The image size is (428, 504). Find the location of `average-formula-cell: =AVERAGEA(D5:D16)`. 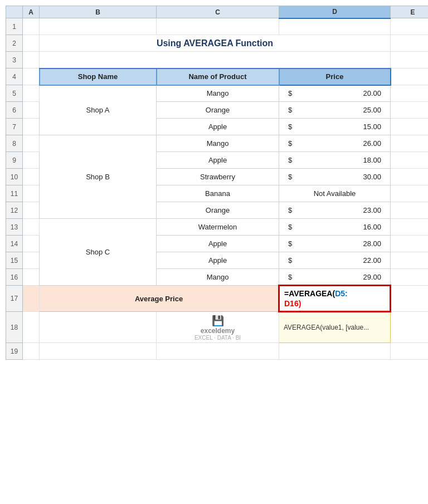

average-formula-cell: =AVERAGEA(D5:D16) is located at coordinates (335, 299).